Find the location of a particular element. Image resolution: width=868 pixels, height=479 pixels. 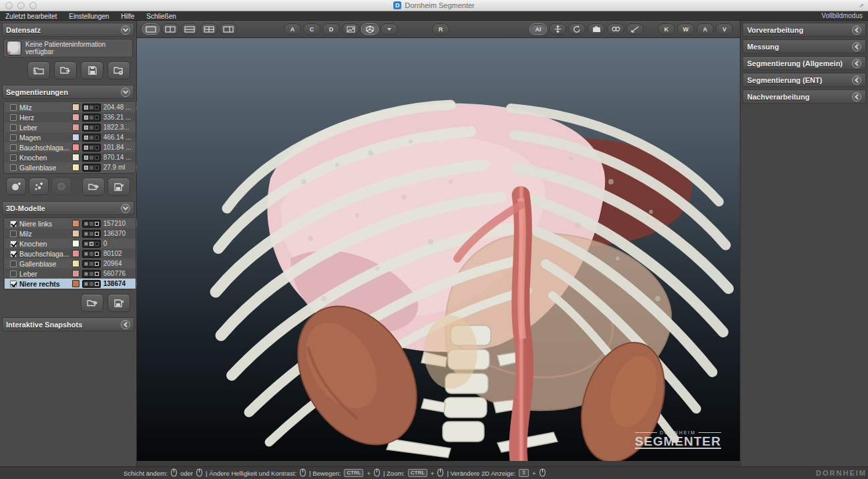

list-item-bauchschlaga-: Bauchschlaga...80102 is located at coordinates (70, 254).